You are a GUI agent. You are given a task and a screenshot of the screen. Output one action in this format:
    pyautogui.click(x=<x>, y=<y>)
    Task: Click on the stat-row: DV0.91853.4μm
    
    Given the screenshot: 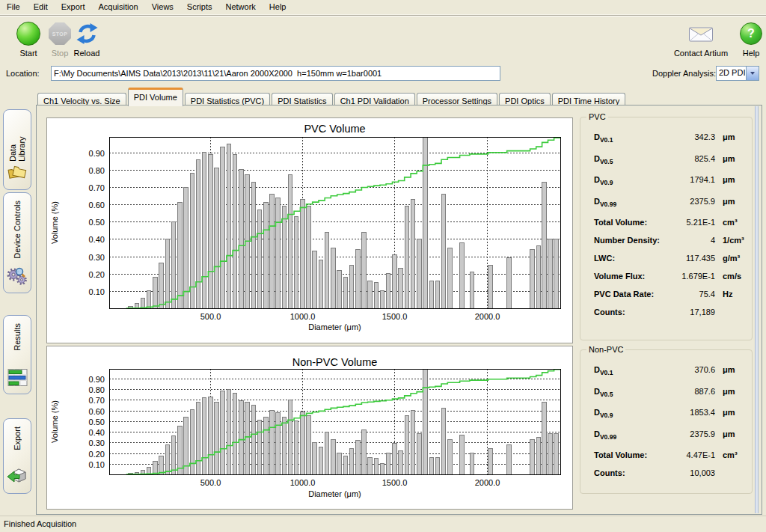 What is the action you would take?
    pyautogui.click(x=669, y=419)
    